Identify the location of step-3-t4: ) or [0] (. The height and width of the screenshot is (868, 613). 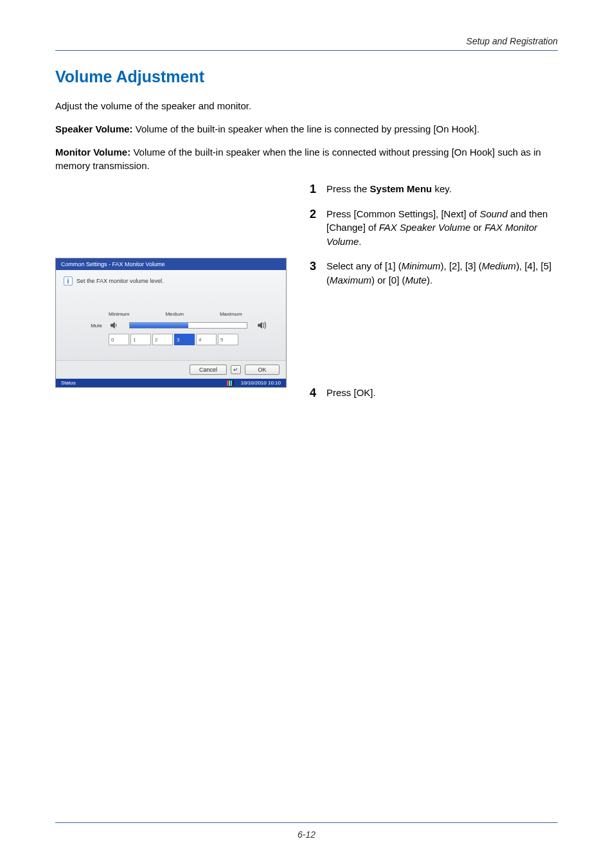
(388, 280).